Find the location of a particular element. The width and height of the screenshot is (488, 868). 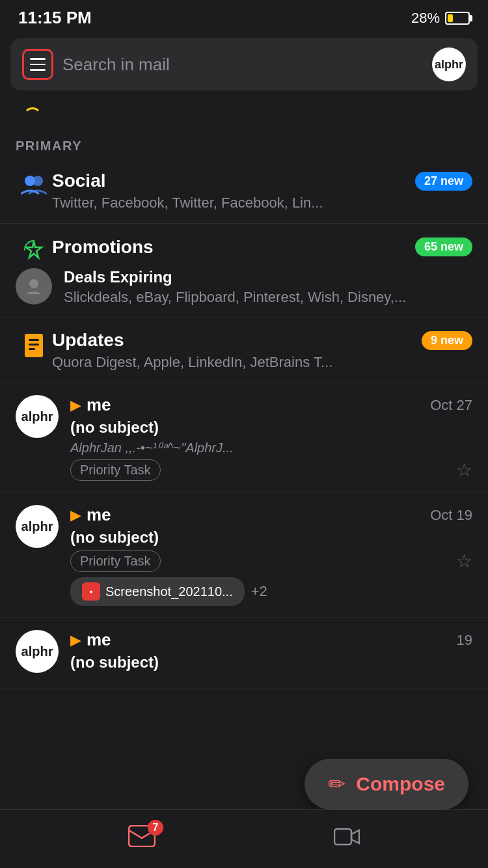

attach-more: +2 is located at coordinates (259, 591).